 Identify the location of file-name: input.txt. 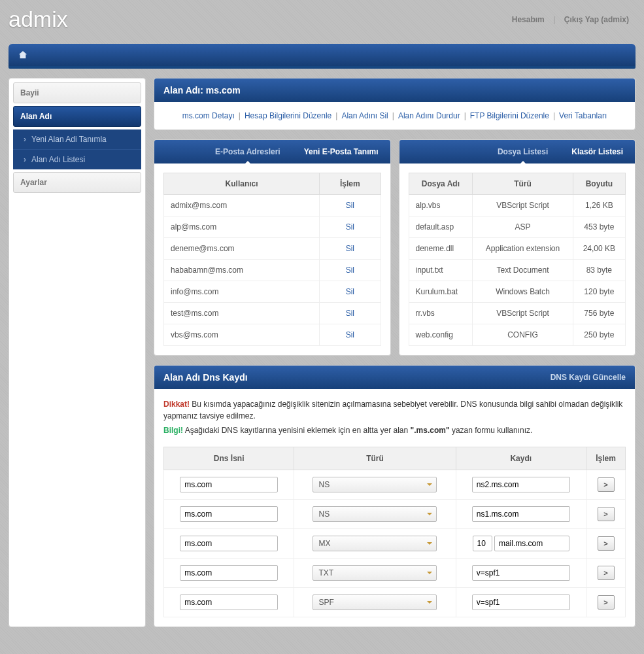
(441, 271).